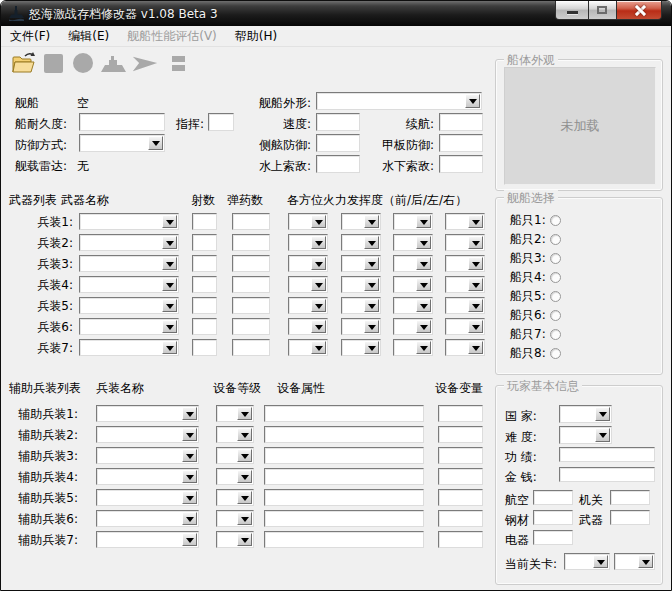  What do you see at coordinates (251, 242) in the screenshot?
I see `weapon-2-ammo-input` at bounding box center [251, 242].